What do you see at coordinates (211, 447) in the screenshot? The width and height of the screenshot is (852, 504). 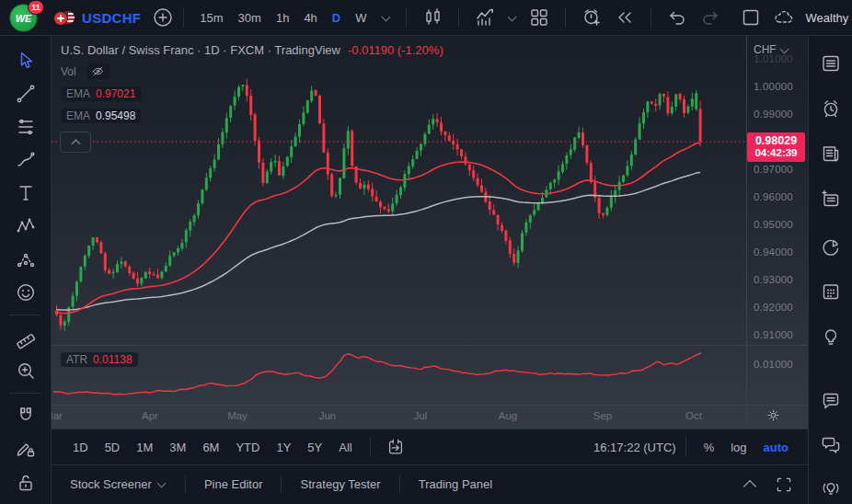 I see `range-6m: 6M` at bounding box center [211, 447].